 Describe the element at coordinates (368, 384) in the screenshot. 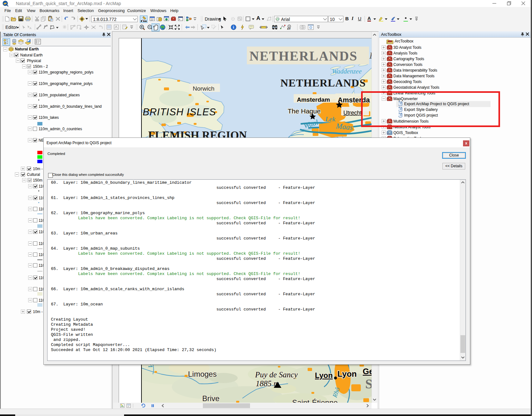

I see `svg-text: S` at that location.